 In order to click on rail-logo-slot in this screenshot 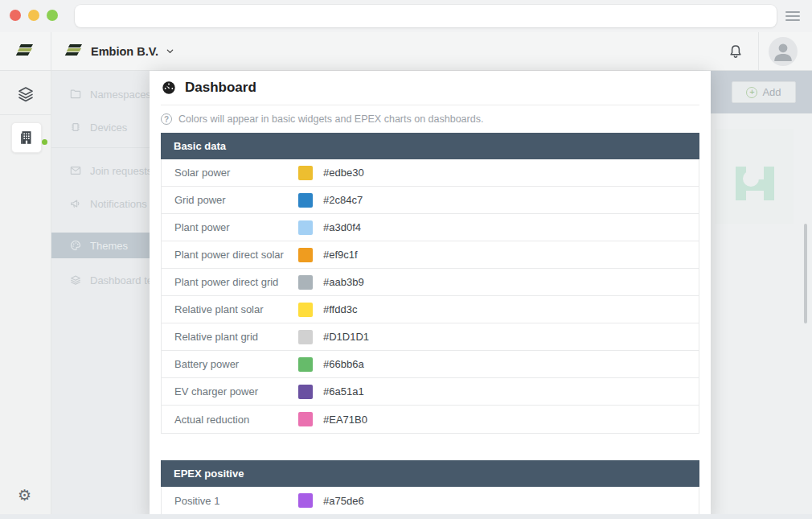, I will do `click(26, 51)`.